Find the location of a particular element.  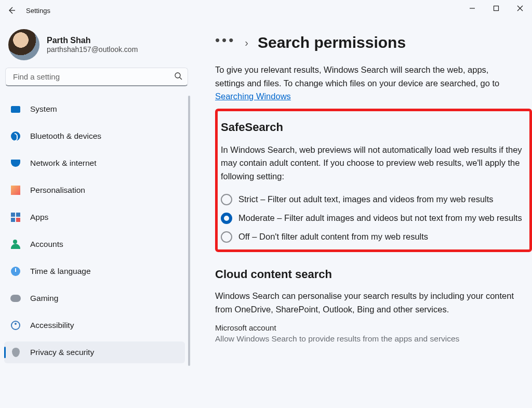

search-icon is located at coordinates (178, 77).